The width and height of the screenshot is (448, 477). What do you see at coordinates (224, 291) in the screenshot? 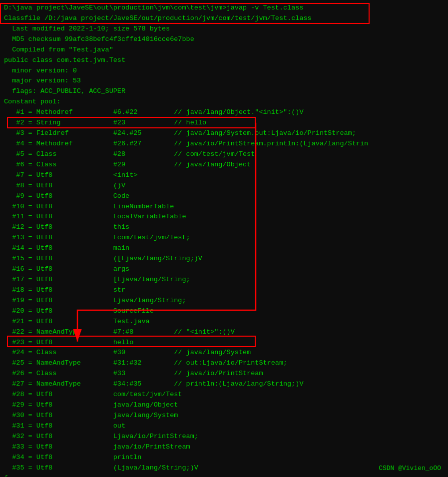
I see `code-line: #18 = Utf8 str` at bounding box center [224, 291].